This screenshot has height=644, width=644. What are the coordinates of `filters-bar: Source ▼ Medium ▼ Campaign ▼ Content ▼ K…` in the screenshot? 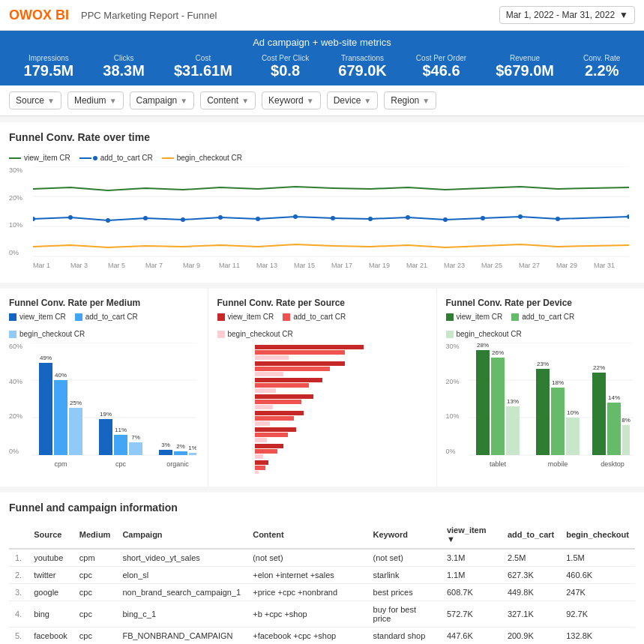 It's located at (322, 100).